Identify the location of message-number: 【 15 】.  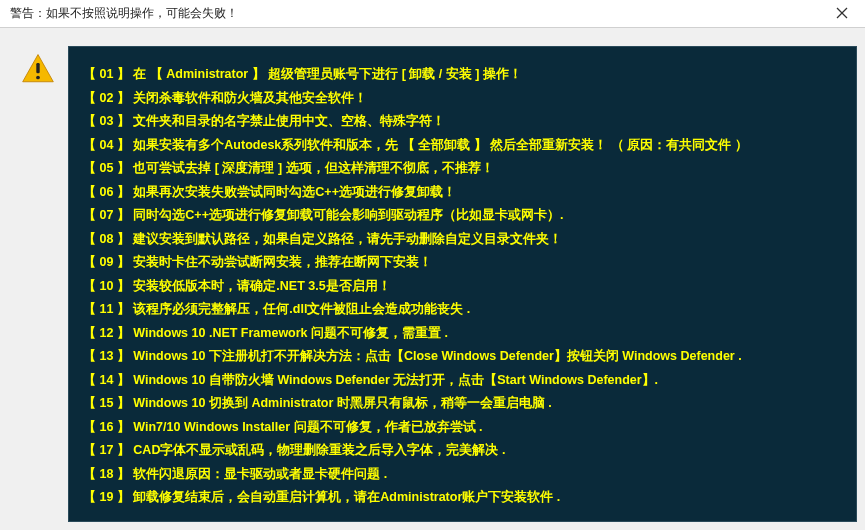
(108, 403).